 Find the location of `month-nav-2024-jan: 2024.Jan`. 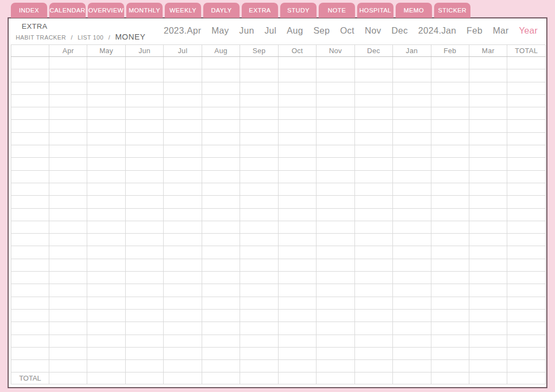

month-nav-2024-jan: 2024.Jan is located at coordinates (437, 30).